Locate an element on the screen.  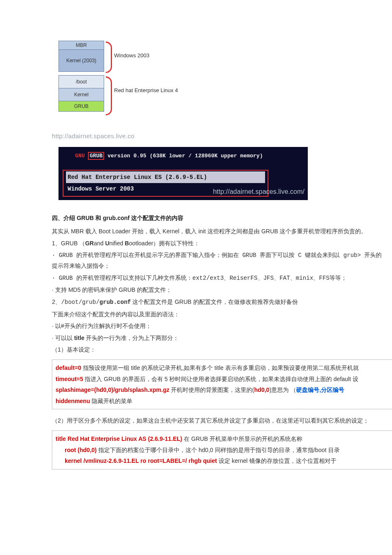
bold-grubconf: grub.conf is located at coordinates (115, 302).